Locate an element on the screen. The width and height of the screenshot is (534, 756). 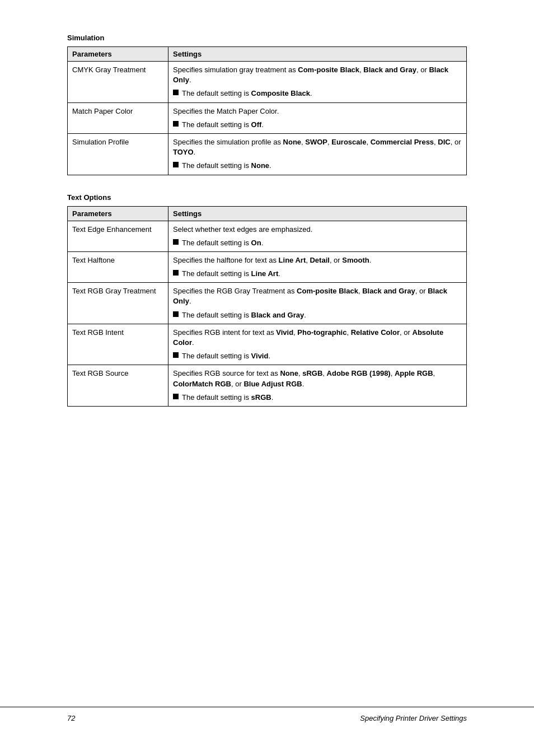
bullet-text: The default setting is On. is located at coordinates (223, 243).